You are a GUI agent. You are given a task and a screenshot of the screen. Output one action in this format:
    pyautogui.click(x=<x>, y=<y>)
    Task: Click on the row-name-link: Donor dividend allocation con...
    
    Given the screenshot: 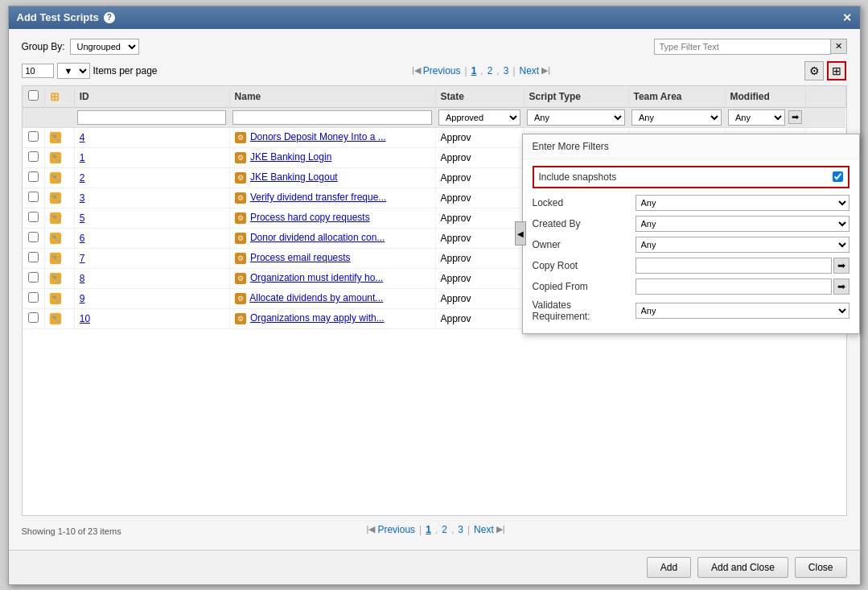 What is the action you would take?
    pyautogui.click(x=317, y=237)
    